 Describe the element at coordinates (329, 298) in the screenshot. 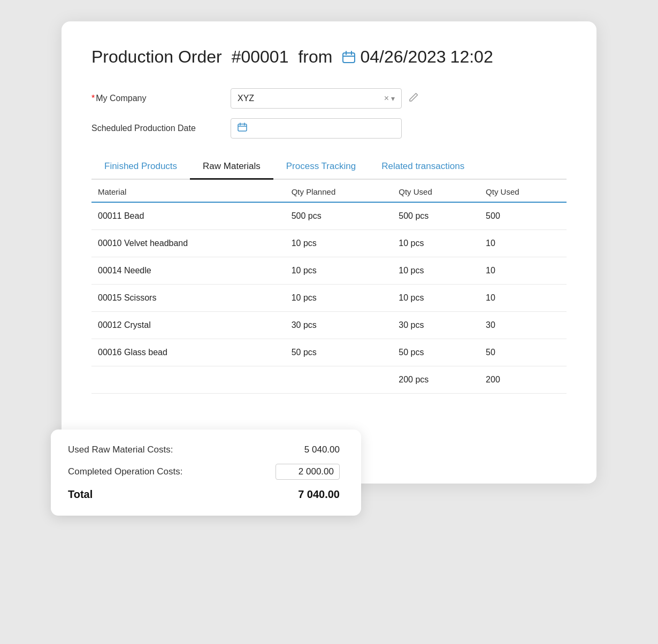

I see `table-row: 00015 Scissors10 pcs10 pcs10` at that location.